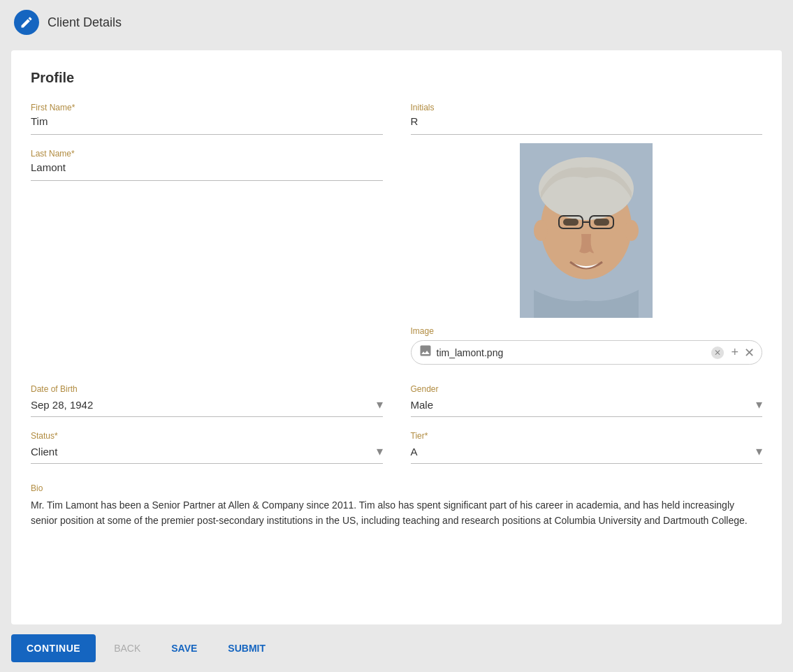  Describe the element at coordinates (207, 119) in the screenshot. I see `first-name-field: First Name* Tim` at that location.